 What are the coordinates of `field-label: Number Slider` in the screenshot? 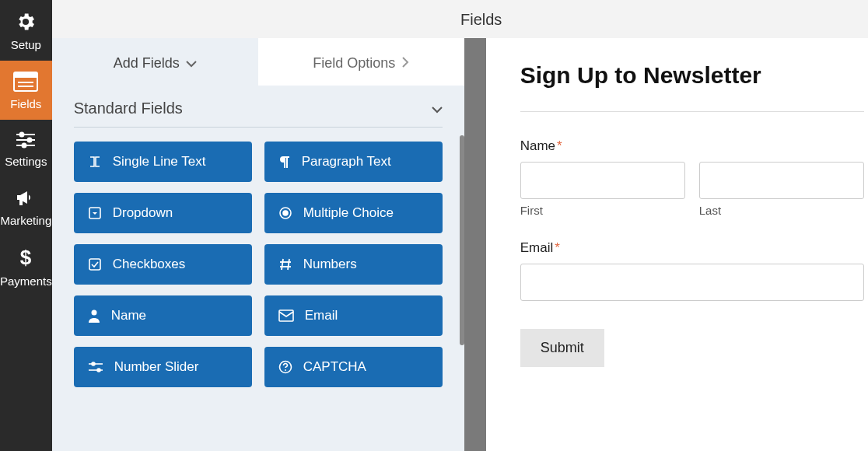 It's located at (157, 367).